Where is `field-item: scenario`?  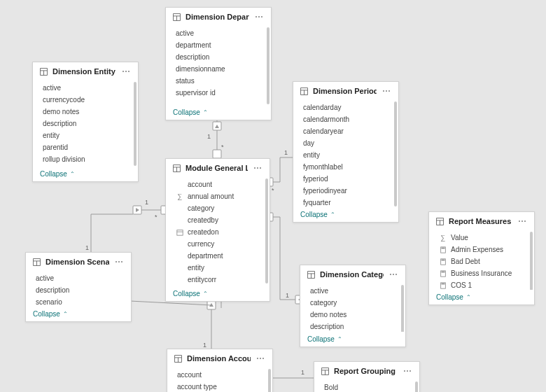 field-item: scenario is located at coordinates (78, 301).